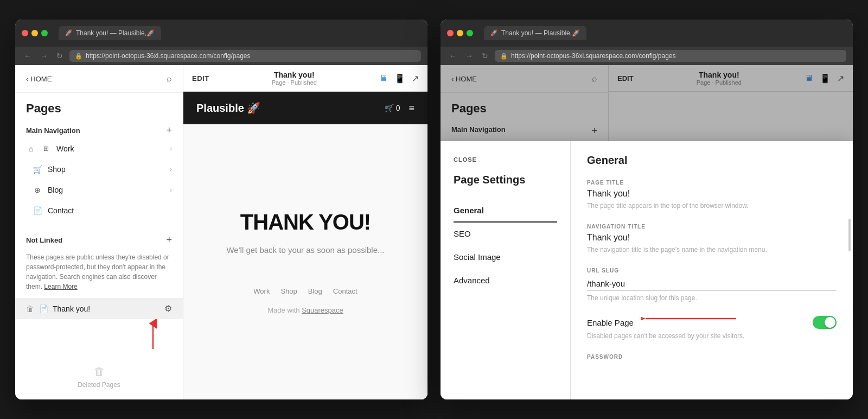 Image resolution: width=868 pixels, height=419 pixels. I want to click on expand-view-button: ↗, so click(416, 78).